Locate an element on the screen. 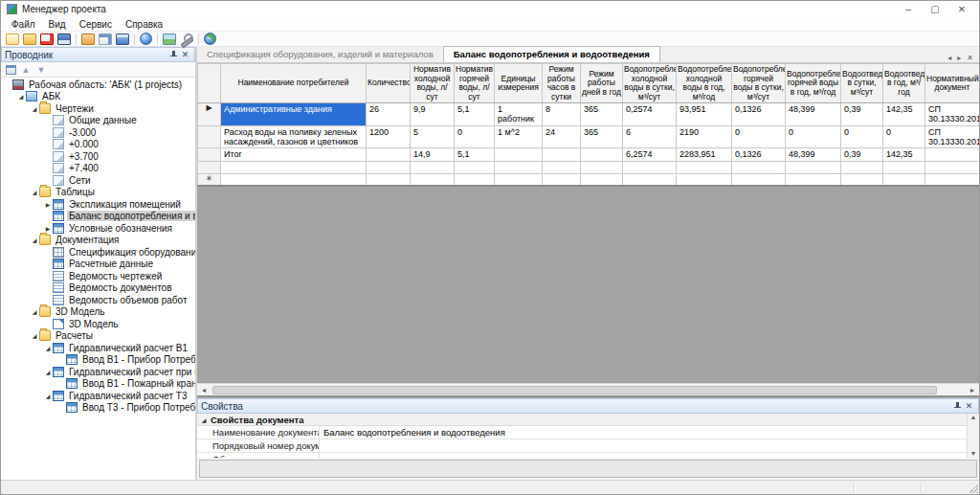 The image size is (980, 495). export-icon is located at coordinates (88, 39).